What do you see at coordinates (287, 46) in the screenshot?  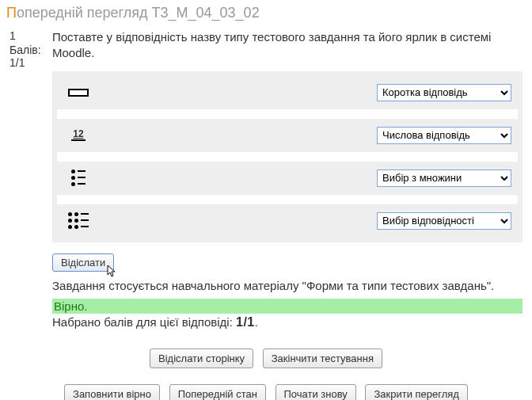 I see `question-text: Поставте у відповідність назву типу тест…` at bounding box center [287, 46].